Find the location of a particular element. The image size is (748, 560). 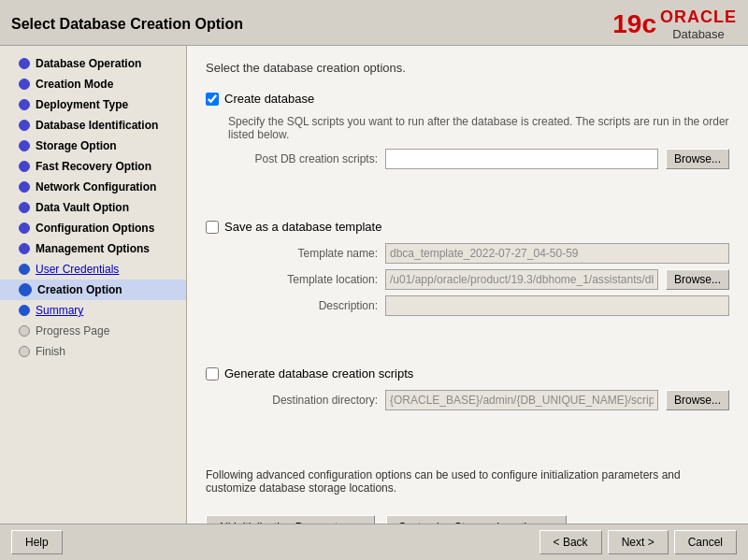

sidebar-label-progress-page: Progress Page is located at coordinates (73, 331).